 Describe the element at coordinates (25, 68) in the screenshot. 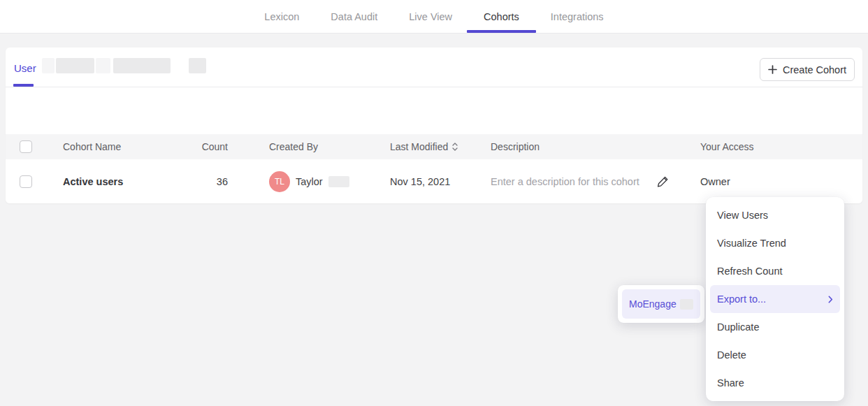

I see `tab-user-cohorts: User` at that location.